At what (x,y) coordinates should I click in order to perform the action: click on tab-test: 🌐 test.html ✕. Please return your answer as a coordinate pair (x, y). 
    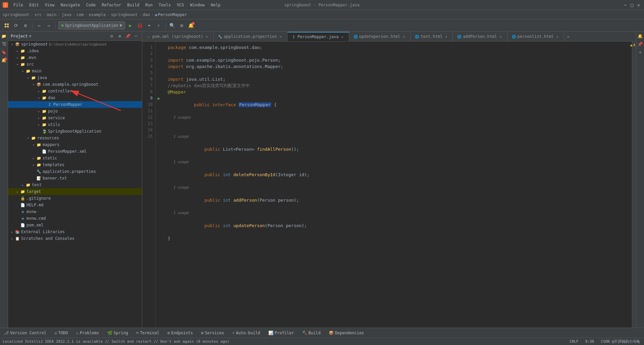
    Looking at the image, I should click on (432, 37).